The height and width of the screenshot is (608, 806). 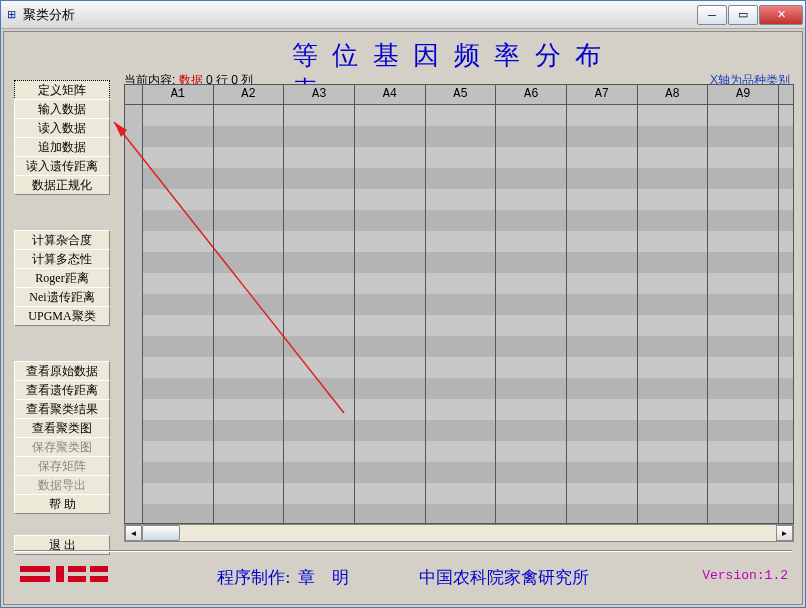 What do you see at coordinates (62, 437) in the screenshot?
I see `button-group-3: 查看原始数据查看遗传距离查看聚类结果查看聚类图保存聚类图保存矩阵数据导出帮 助` at bounding box center [62, 437].